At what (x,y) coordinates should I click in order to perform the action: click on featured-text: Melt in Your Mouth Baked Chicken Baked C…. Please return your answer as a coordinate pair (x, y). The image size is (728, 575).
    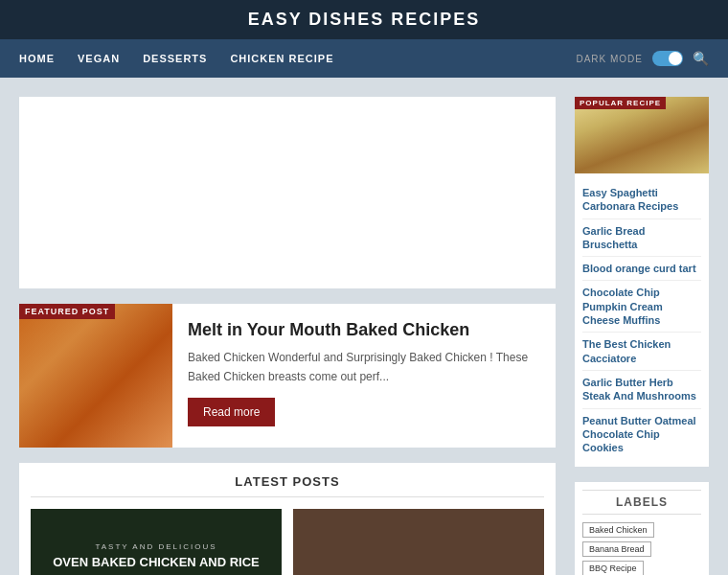
    Looking at the image, I should click on (372, 376).